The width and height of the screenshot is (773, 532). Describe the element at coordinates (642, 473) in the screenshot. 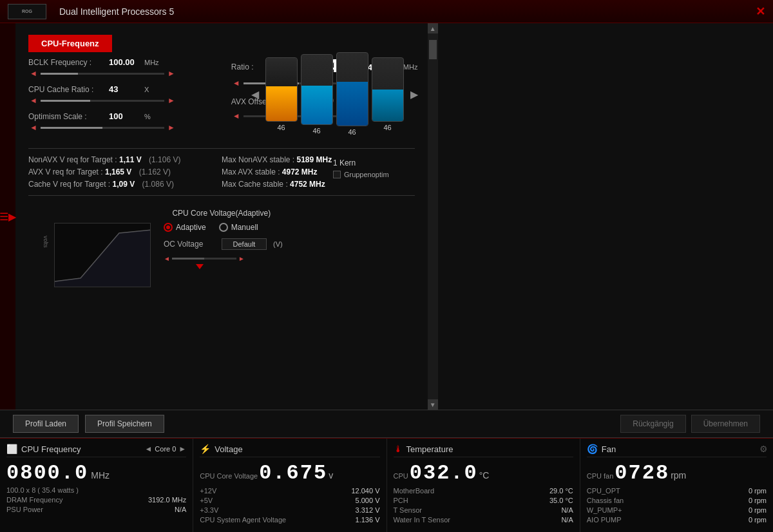

I see `fan-cpu-value: 0728` at that location.